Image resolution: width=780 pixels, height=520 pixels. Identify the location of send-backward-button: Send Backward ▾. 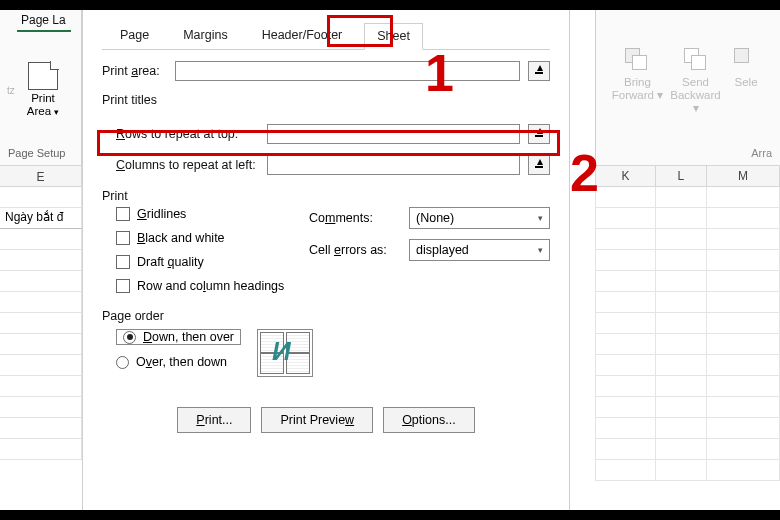
(696, 82).